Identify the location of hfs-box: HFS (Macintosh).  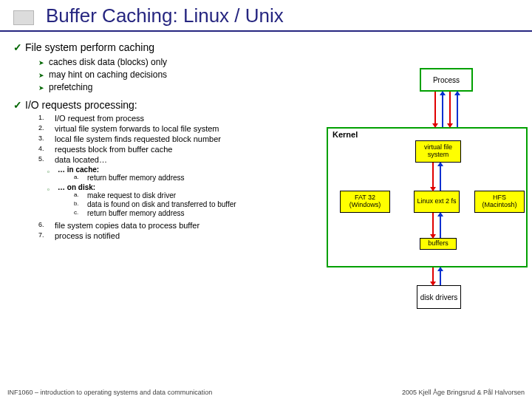
(499, 202).